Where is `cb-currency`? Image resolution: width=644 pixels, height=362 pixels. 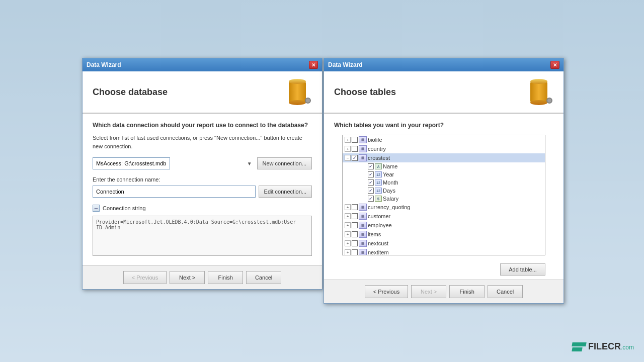 cb-currency is located at coordinates (355, 207).